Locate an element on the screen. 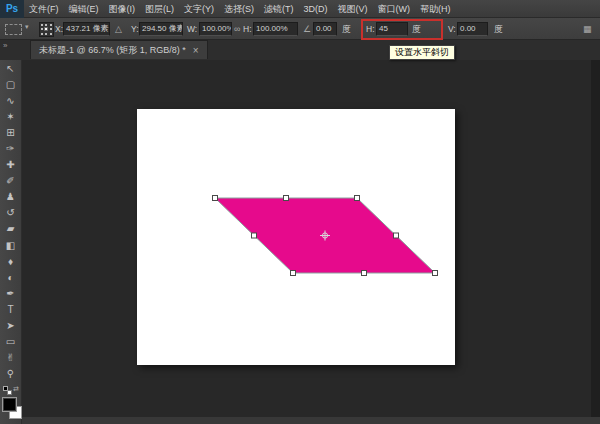 The height and width of the screenshot is (424, 600). menu-item-3d: 3D(D) is located at coordinates (316, 9).